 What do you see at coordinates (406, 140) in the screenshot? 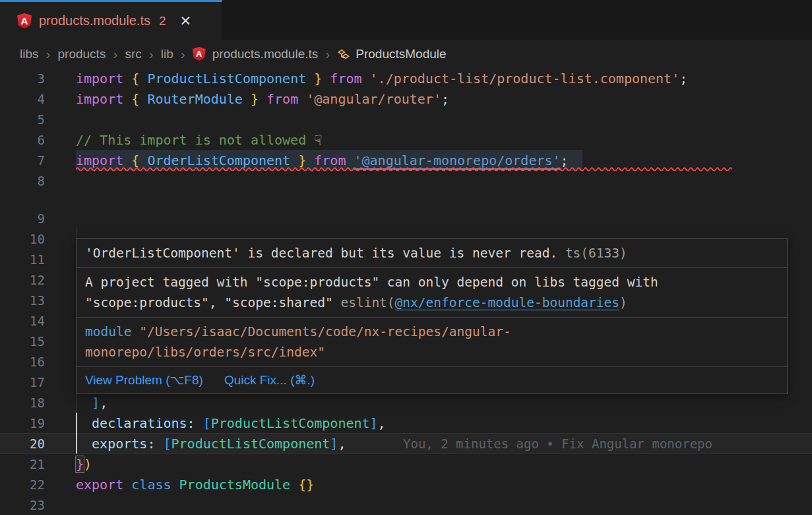
I see `code-line: 6// This import is not allowed ☟` at bounding box center [406, 140].